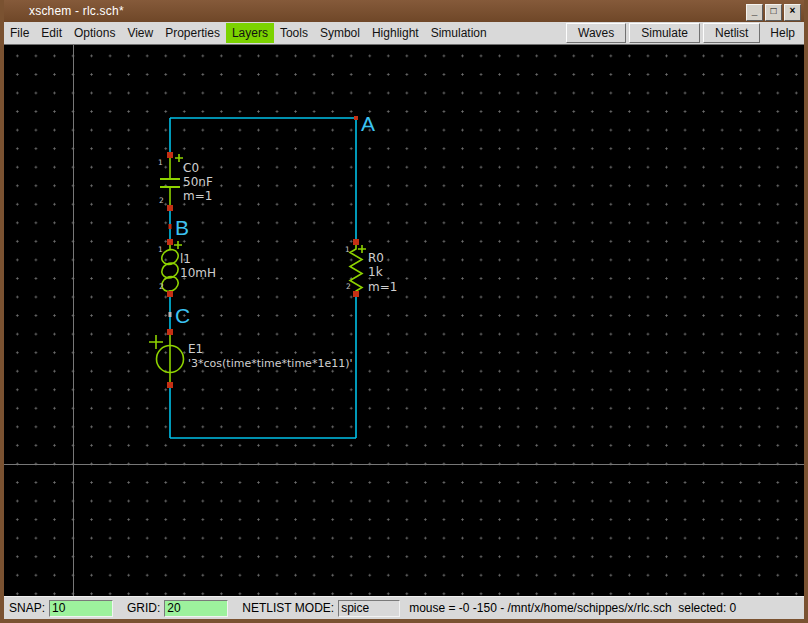 The width and height of the screenshot is (808, 623). I want to click on status-bar: SNAP: GRID: NETLIST MODE: mouse = -0 -15…, so click(404, 608).